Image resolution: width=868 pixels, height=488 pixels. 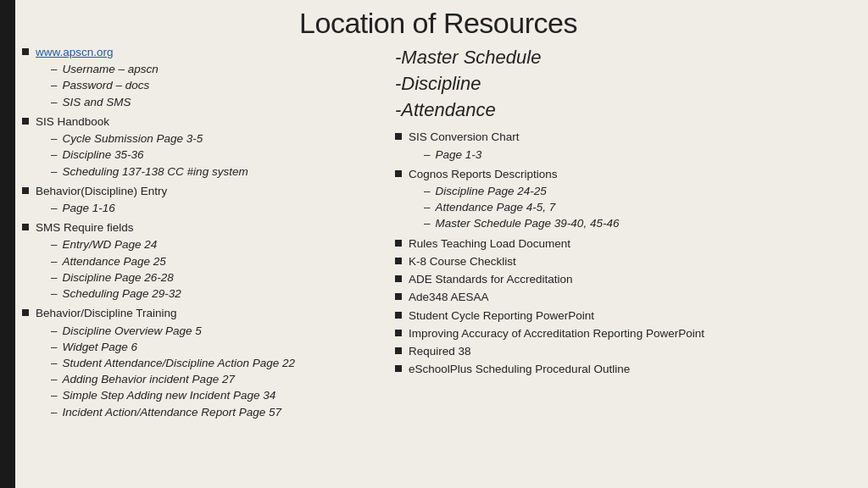 What do you see at coordinates (471, 155) in the screenshot?
I see `sub-list: –Page 1-3` at bounding box center [471, 155].